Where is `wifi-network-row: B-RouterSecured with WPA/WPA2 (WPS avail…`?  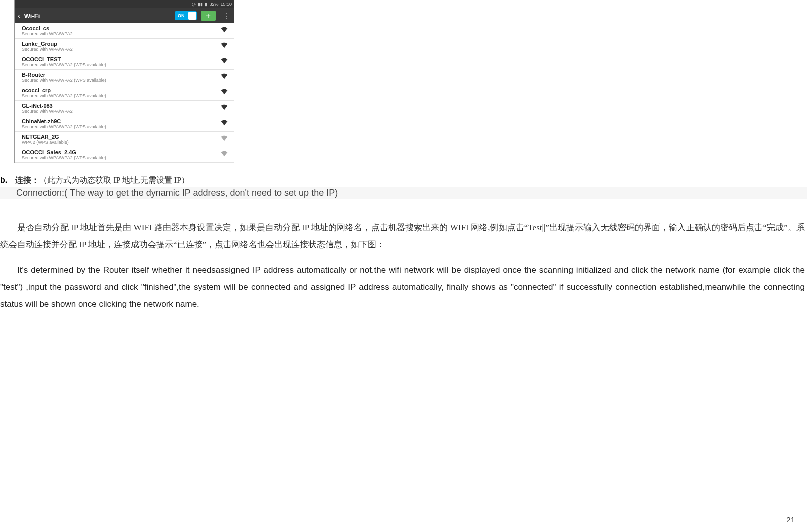
wifi-network-row: B-RouterSecured with WPA/WPA2 (WPS avail… is located at coordinates (124, 78).